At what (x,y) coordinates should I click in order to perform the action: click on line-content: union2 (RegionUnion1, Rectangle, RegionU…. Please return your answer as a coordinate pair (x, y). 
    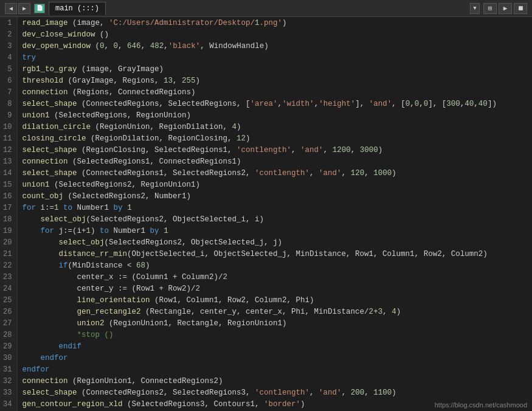
    Looking at the image, I should click on (275, 323).